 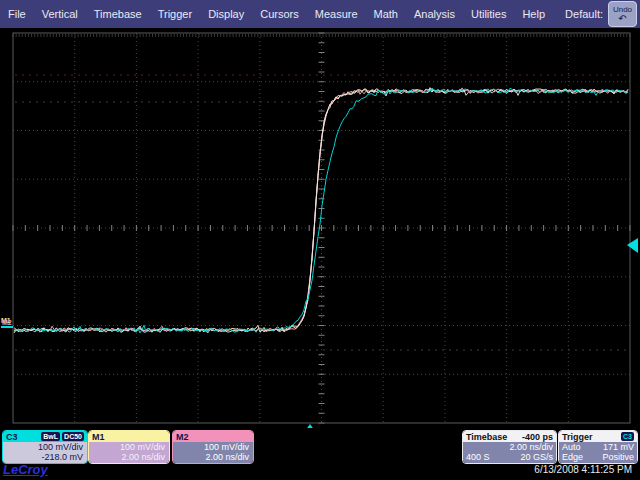 What do you see at coordinates (534, 14) in the screenshot?
I see `menu-item-help: Help` at bounding box center [534, 14].